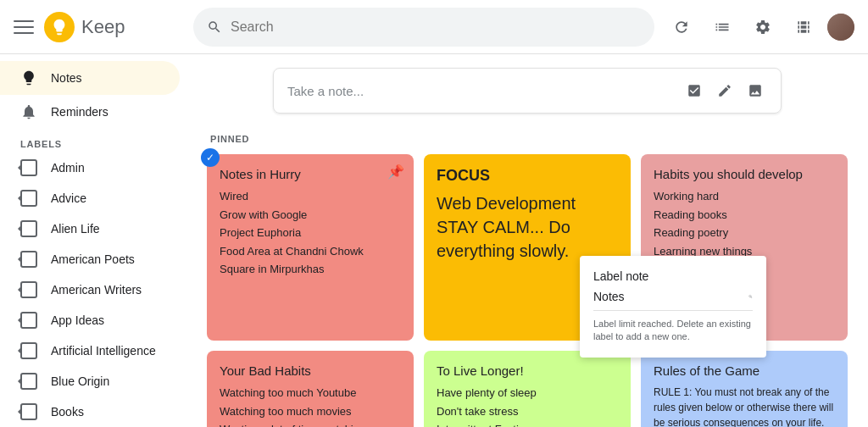 This screenshot has width=868, height=427. Describe the element at coordinates (103, 351) in the screenshot. I see `label-ai-text: Artificial Intelligence` at that location.